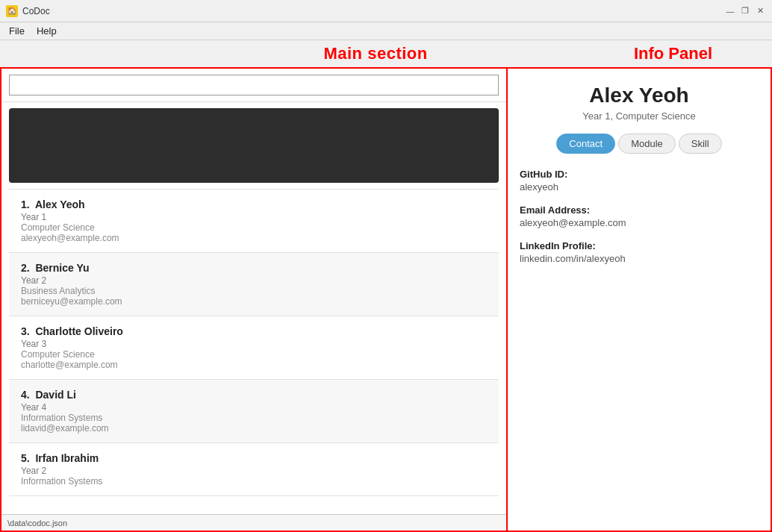  Describe the element at coordinates (639, 210) in the screenshot. I see `info-field-label: Email Address:` at that location.